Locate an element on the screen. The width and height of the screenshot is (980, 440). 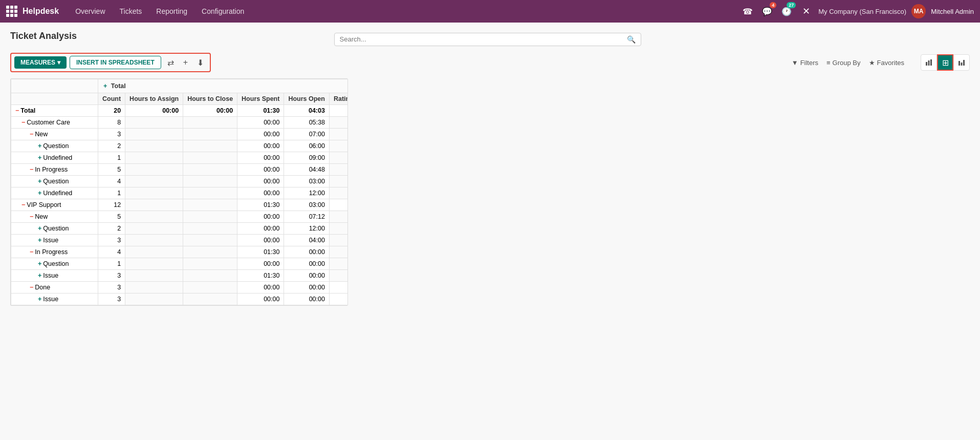
phone-icon: ☎ is located at coordinates (748, 11).